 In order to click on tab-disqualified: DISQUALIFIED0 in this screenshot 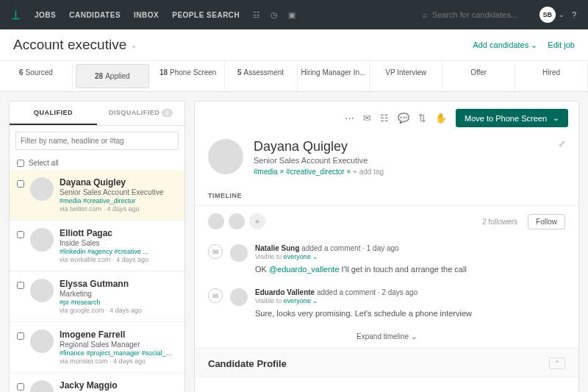, I will do `click(141, 113)`.